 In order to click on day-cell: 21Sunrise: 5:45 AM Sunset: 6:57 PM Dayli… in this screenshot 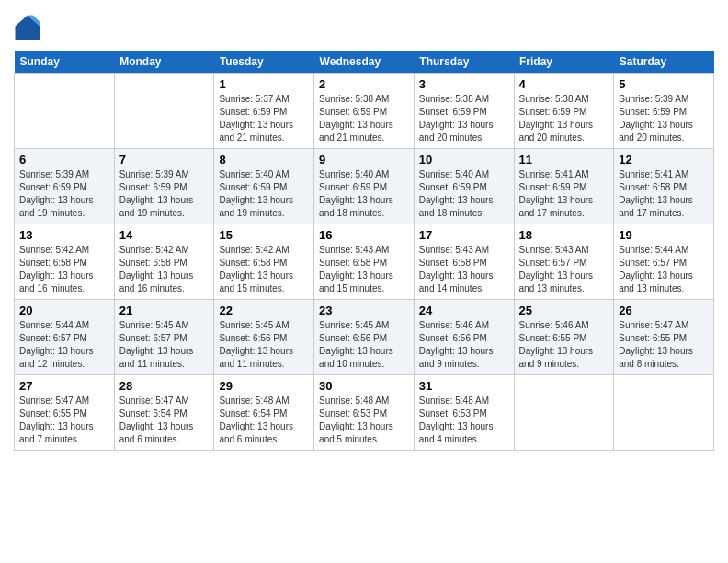, I will do `click(164, 338)`.